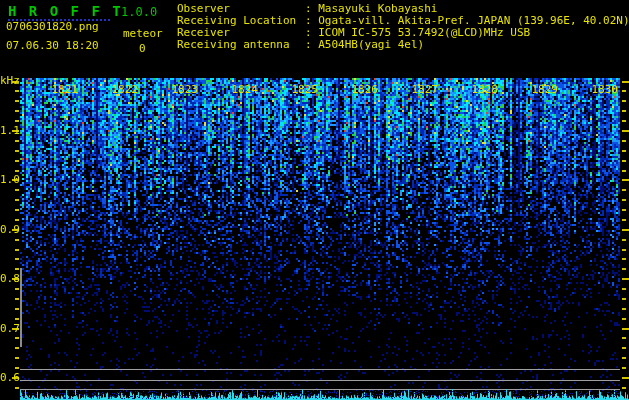 The width and height of the screenshot is (629, 400). Describe the element at coordinates (364, 45) in the screenshot. I see `info-value: : A504HB(yagi 4el)` at that location.